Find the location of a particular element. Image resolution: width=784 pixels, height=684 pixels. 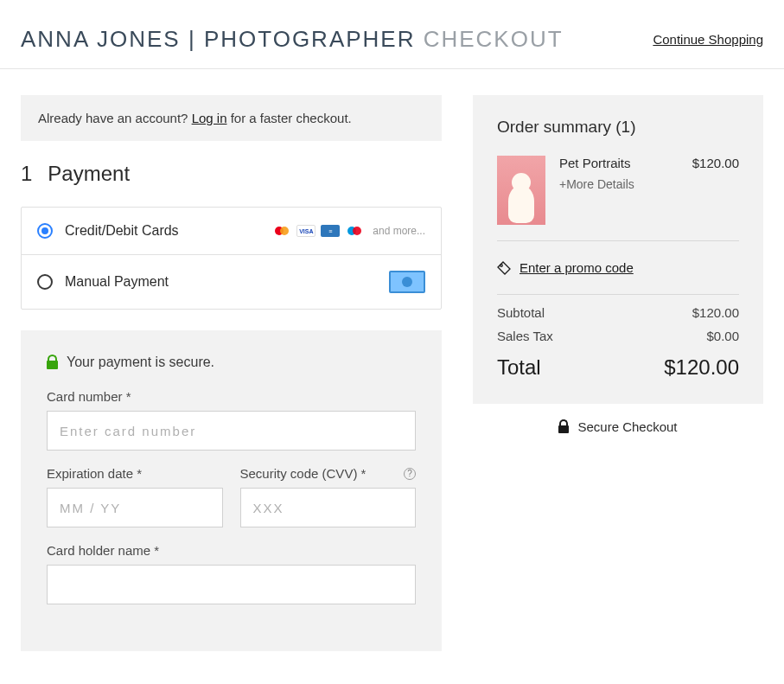

step-number: 1 is located at coordinates (26, 174).